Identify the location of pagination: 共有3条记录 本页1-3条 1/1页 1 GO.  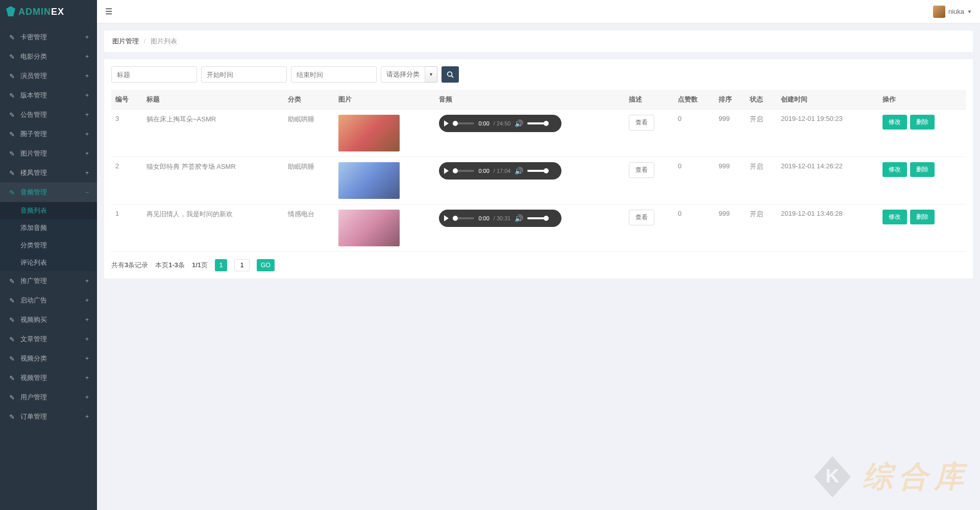
(538, 265).